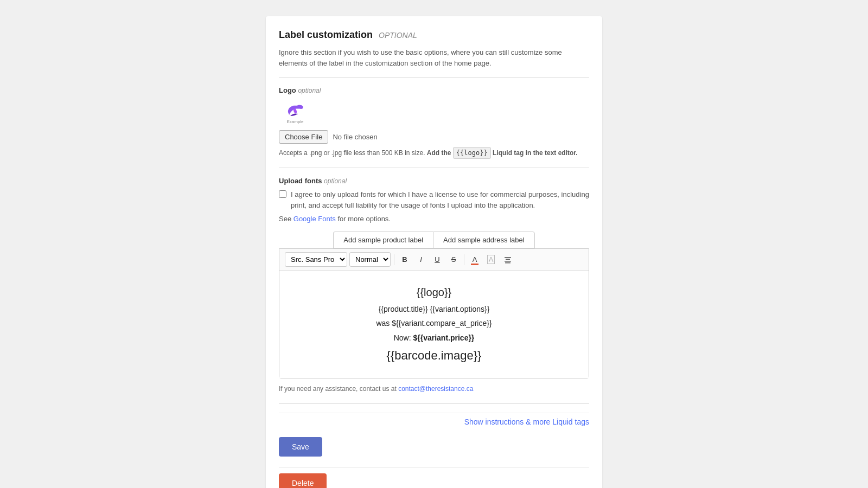  I want to click on logo-preview: Example, so click(295, 112).